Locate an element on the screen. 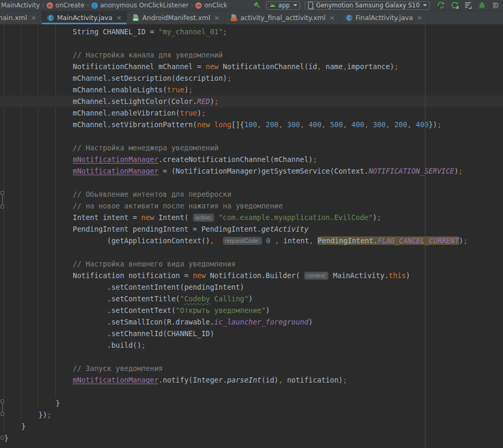 Image resolution: width=503 pixels, height=448 pixels. code-line: // Запуск уведомления is located at coordinates (252, 368).